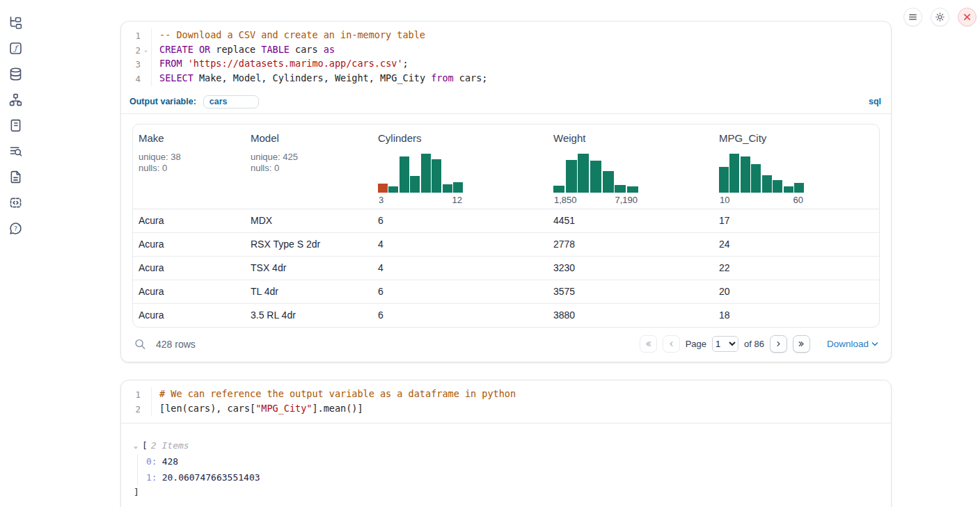  Describe the element at coordinates (315, 245) in the screenshot. I see `cell-model: RSX Type S 2dr` at that location.